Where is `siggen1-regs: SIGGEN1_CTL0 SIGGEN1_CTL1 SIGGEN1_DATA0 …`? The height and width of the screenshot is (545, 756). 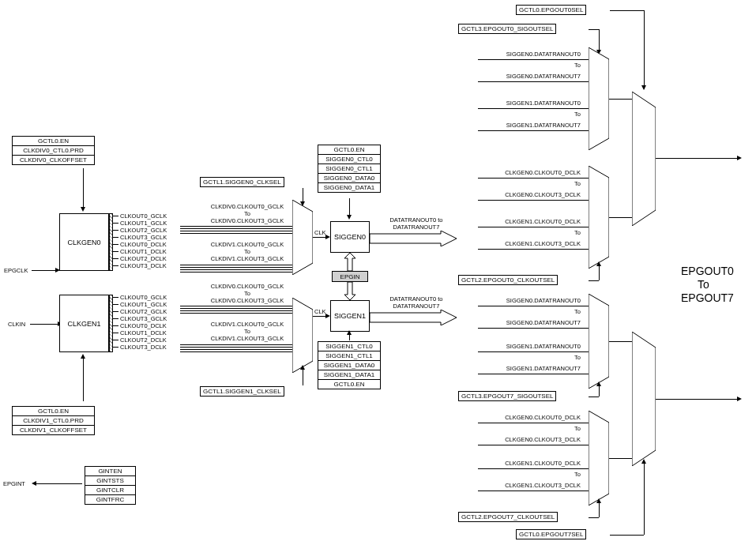
siggen1-regs: SIGGEN1_CTL0 SIGGEN1_CTL1 SIGGEN1_DATA0 … is located at coordinates (349, 365).